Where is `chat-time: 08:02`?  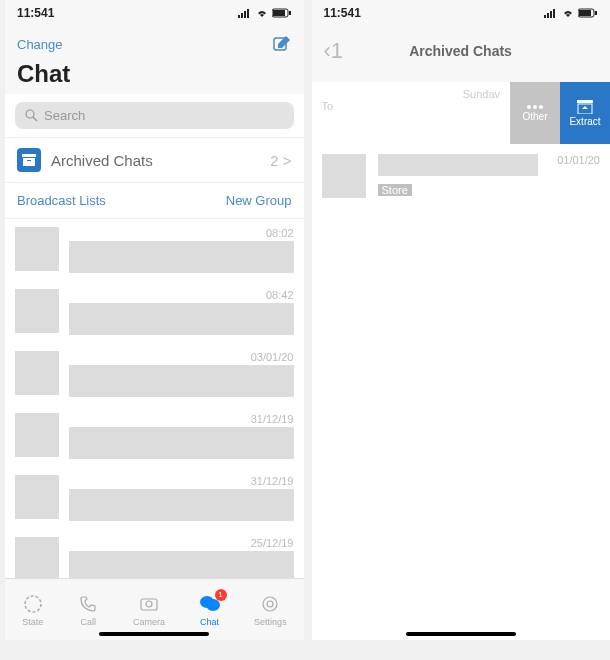 chat-time: 08:02 is located at coordinates (182, 233).